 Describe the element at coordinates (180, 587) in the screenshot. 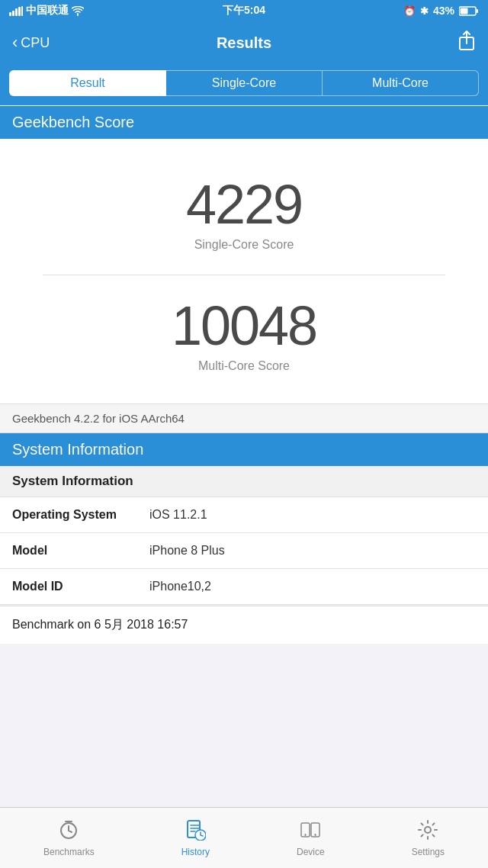

I see `info-val-model-id: iPhone10,2` at that location.